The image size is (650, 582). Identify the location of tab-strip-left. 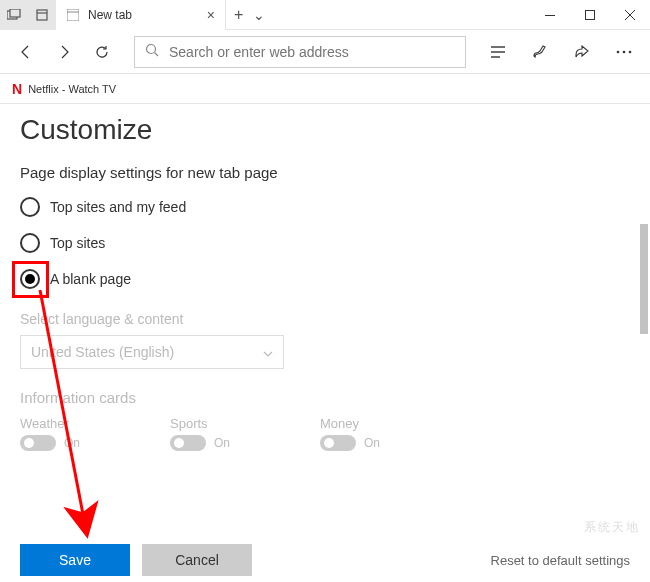
(28, 14).